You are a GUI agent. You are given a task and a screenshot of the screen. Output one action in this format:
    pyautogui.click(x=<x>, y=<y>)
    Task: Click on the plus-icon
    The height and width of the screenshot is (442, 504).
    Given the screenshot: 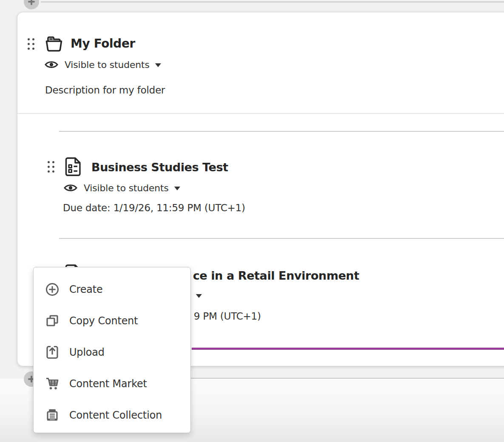 What is the action you would take?
    pyautogui.click(x=31, y=3)
    